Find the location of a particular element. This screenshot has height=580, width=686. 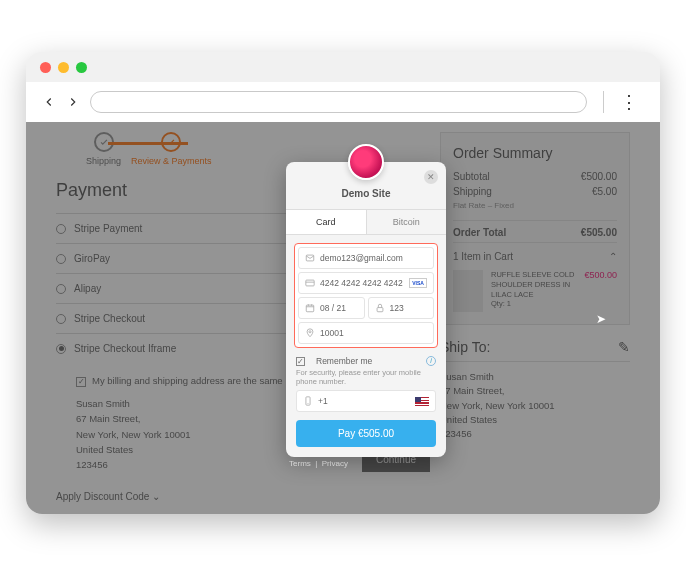

stripe-footer: Terms | Privacy is located at coordinates (318, 464).